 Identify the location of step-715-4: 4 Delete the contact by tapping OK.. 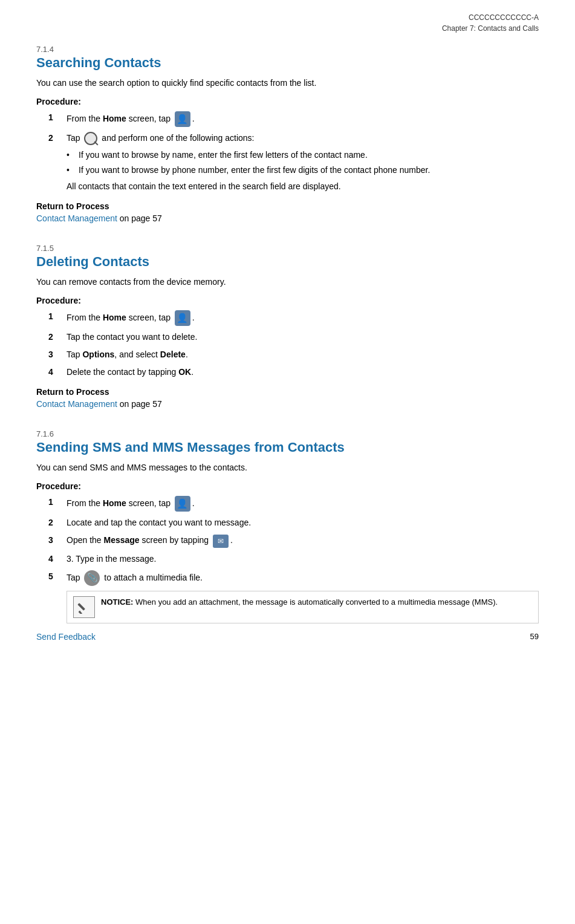
(288, 373).